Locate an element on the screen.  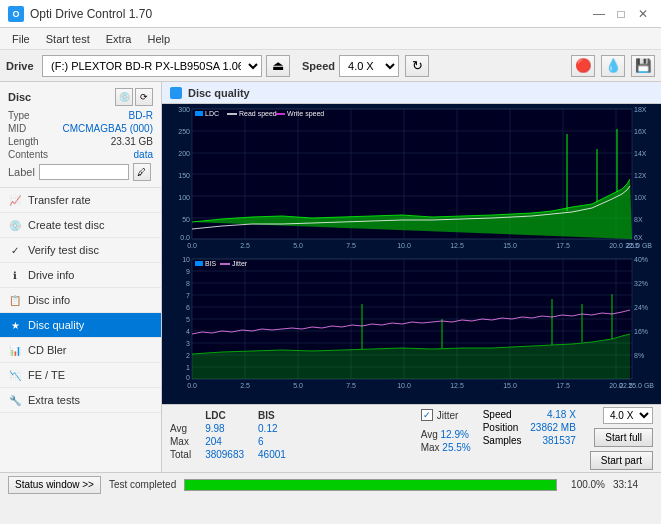
jitter-avg-label: Avg is located at coordinates (431, 434).